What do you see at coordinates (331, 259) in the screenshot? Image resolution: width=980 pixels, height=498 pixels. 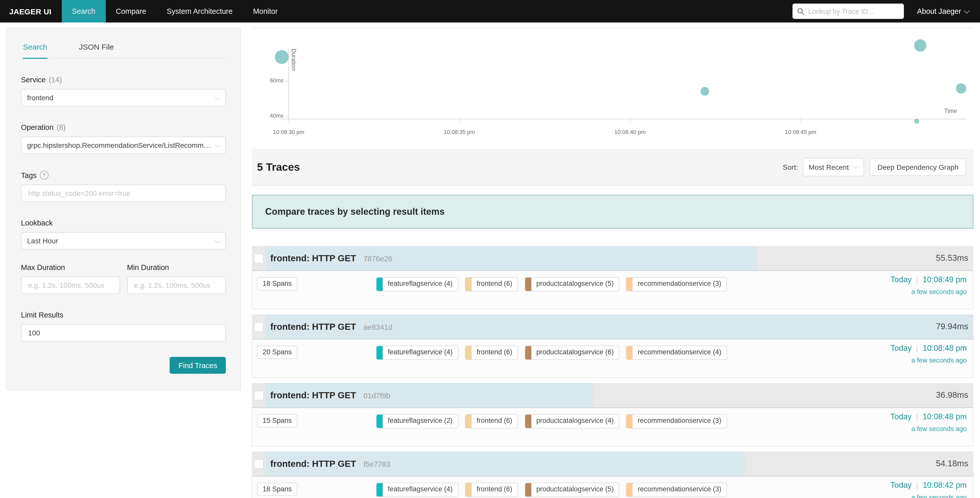 I see `trace-title: frontend: HTTP GET 7876e26` at bounding box center [331, 259].